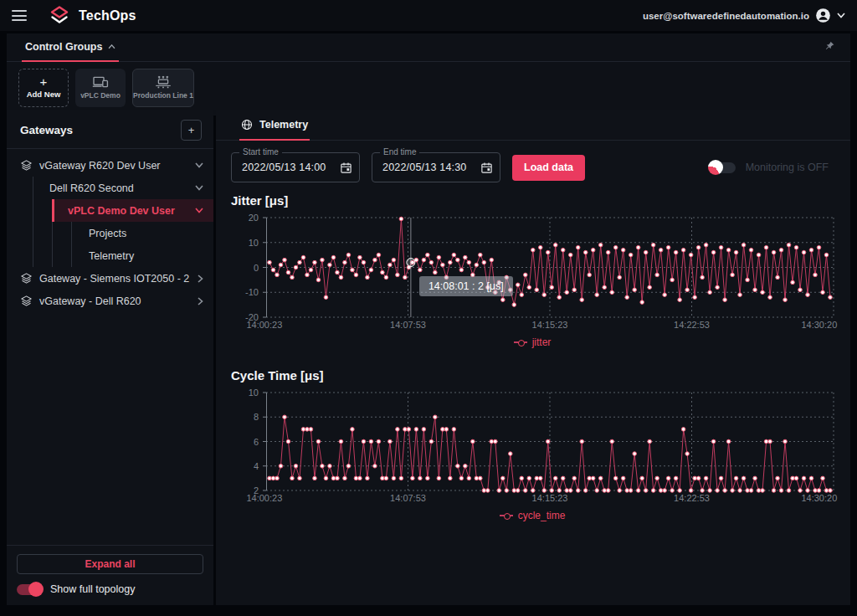  What do you see at coordinates (744, 15) in the screenshot?
I see `user-menu: user@softwaredefinedautomation.io` at bounding box center [744, 15].